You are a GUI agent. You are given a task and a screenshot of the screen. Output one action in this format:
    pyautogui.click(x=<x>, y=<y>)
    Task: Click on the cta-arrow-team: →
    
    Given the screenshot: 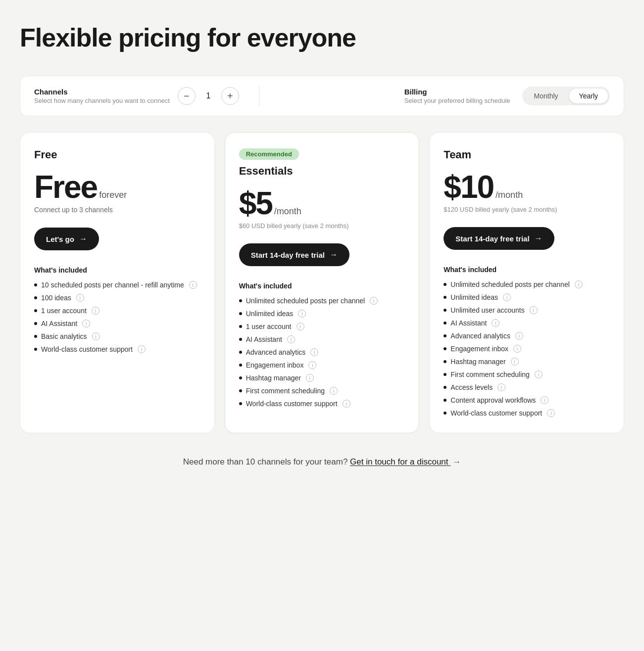 What is the action you would take?
    pyautogui.click(x=539, y=238)
    